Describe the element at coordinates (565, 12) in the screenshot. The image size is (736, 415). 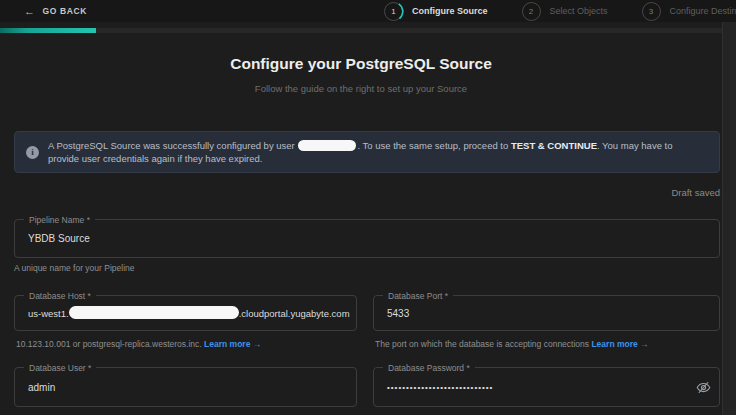
I see `step-select-objects: 2 Select Objects` at that location.